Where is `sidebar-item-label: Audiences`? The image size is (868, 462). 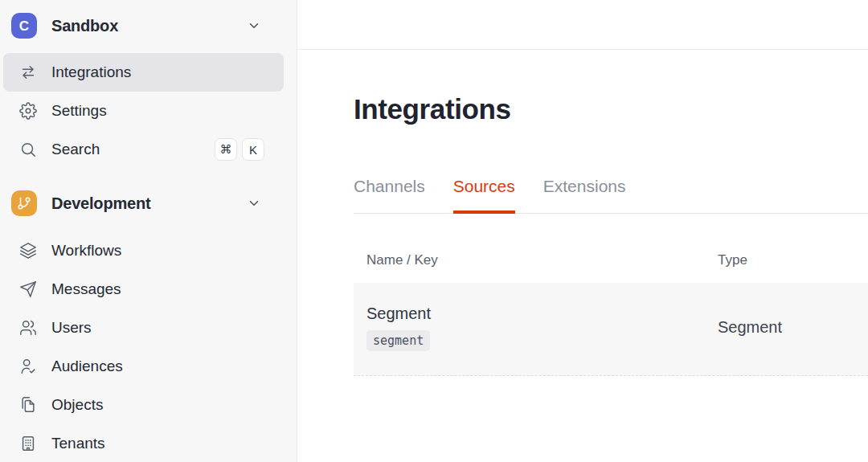
sidebar-item-label: Audiences is located at coordinates (87, 366).